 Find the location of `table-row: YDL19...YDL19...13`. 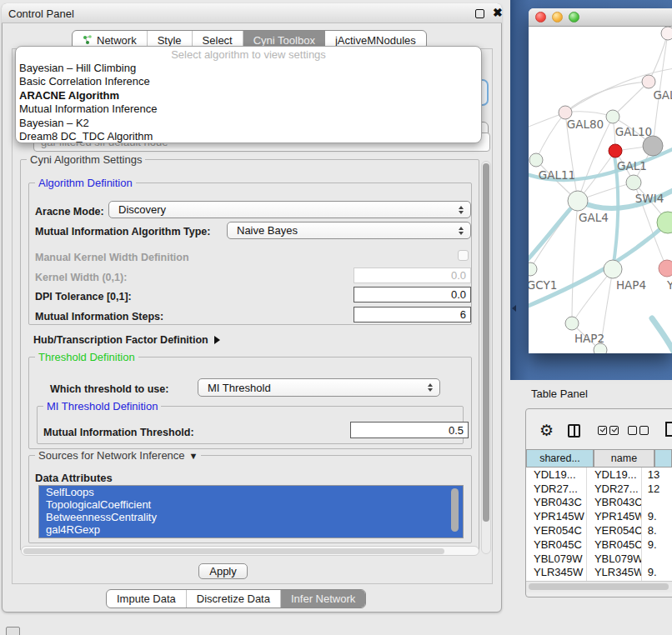

table-row: YDL19...YDL19...13 is located at coordinates (599, 475).